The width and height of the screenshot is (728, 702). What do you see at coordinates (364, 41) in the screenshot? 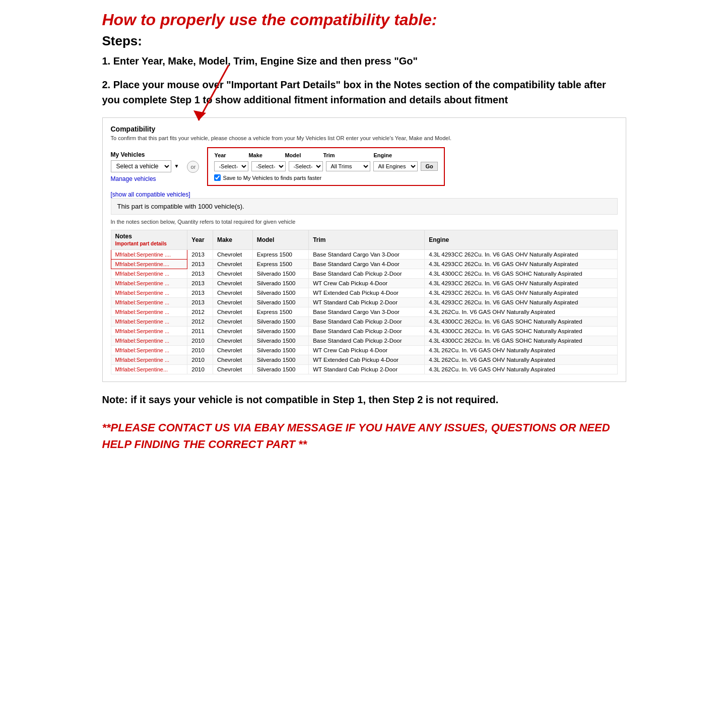
I see `steps-heading: Steps:` at bounding box center [364, 41].